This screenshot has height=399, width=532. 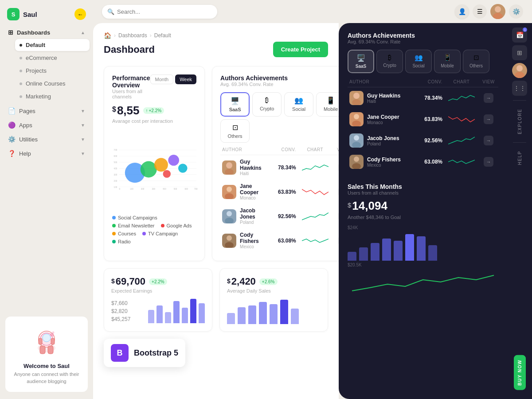 What do you see at coordinates (47, 111) in the screenshot?
I see `sidebar-item-pages: 📄 Pages ▼` at bounding box center [47, 111].